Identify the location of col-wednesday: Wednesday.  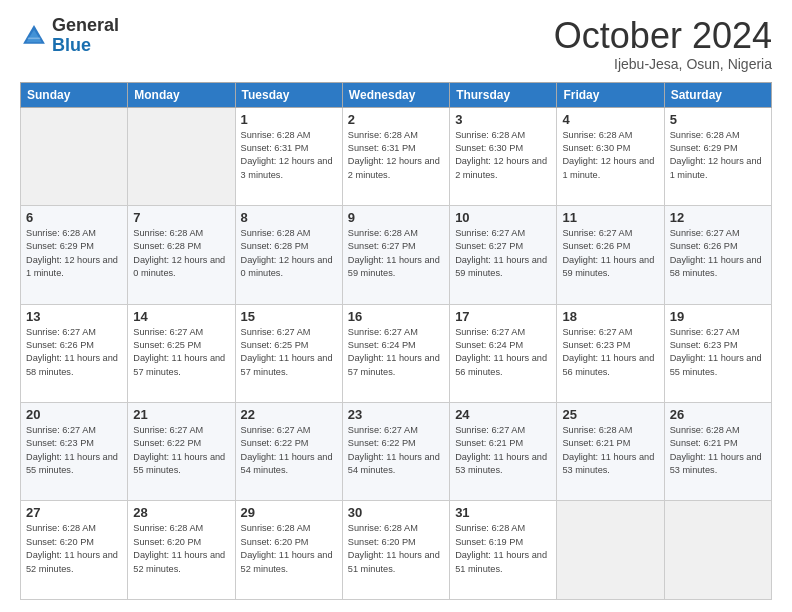
(396, 94).